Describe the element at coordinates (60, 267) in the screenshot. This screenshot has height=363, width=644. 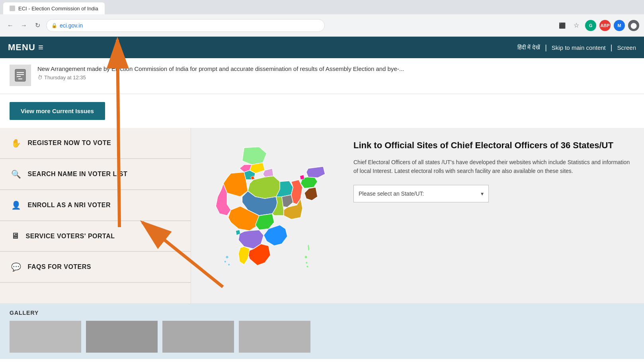
I see `nav-item-faqs-label: FAQS FOR VOTERS` at that location.